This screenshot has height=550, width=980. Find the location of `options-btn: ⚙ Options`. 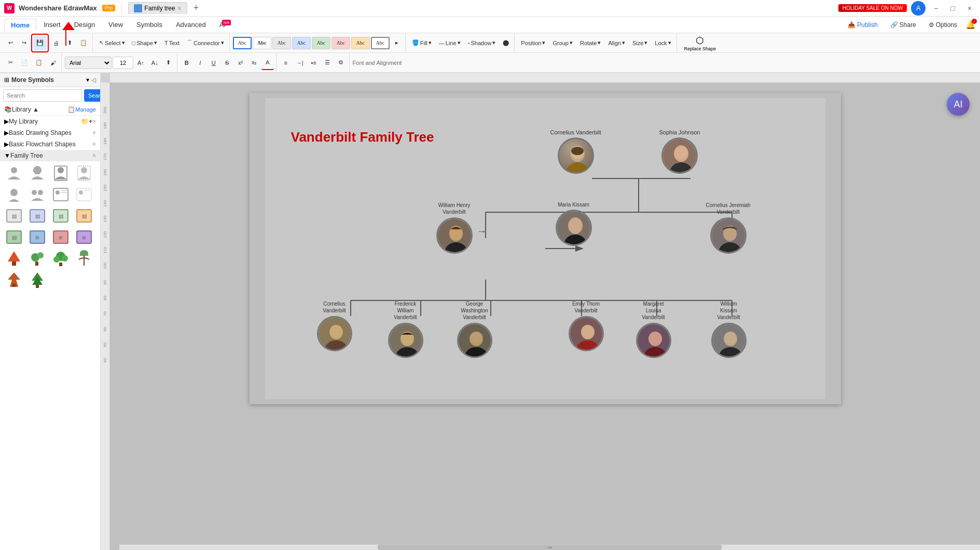

options-btn: ⚙ Options is located at coordinates (943, 25).